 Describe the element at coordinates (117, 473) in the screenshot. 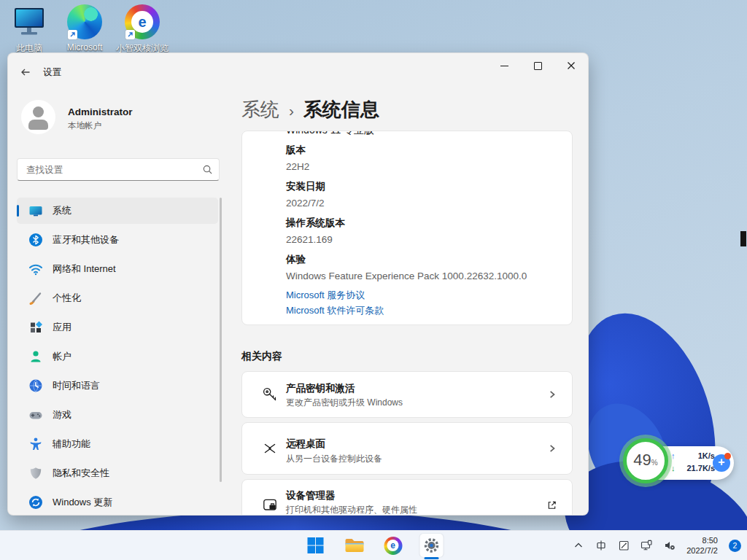

I see `sidebar-item-privacy-security: 隐私和安全性` at that location.